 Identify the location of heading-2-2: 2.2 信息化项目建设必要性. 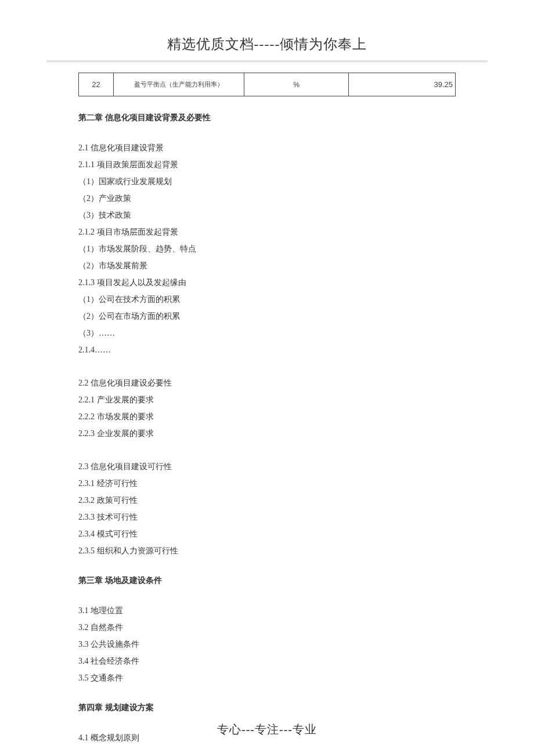
(267, 383).